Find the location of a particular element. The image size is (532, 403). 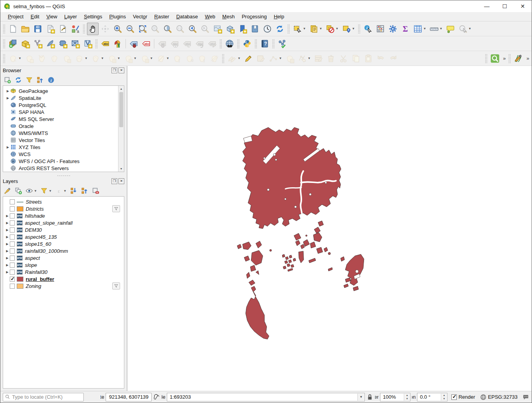

layer-row-zoning: Zoning is located at coordinates (64, 286).